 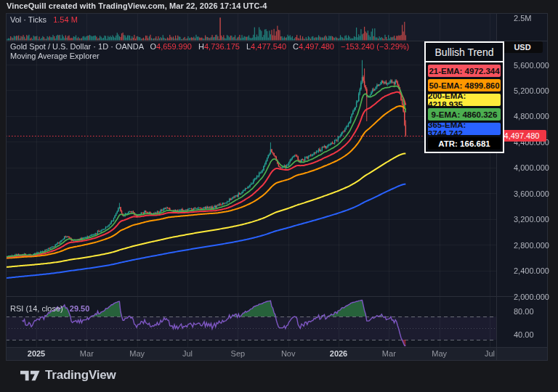 What do you see at coordinates (288, 354) in the screenshot?
I see `time-axis-label: Nov` at bounding box center [288, 354].